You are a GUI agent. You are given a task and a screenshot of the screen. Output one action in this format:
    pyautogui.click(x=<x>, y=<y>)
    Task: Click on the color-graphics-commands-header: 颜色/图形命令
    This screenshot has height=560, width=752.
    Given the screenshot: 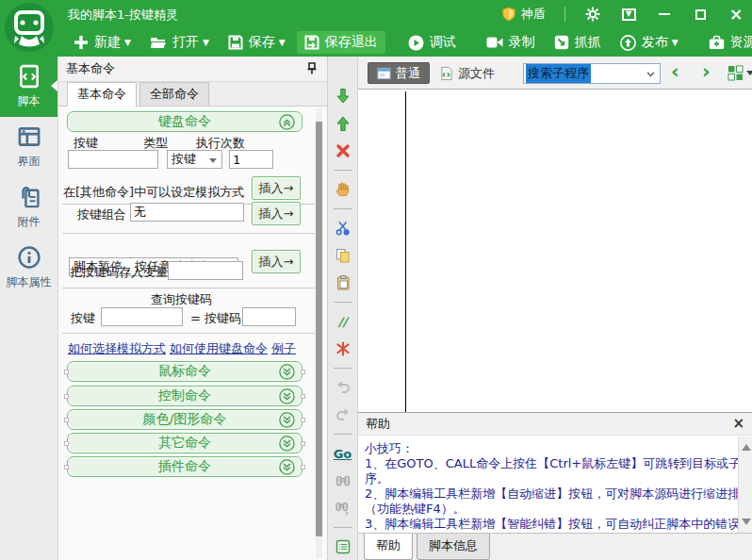 What is the action you would take?
    pyautogui.click(x=185, y=420)
    